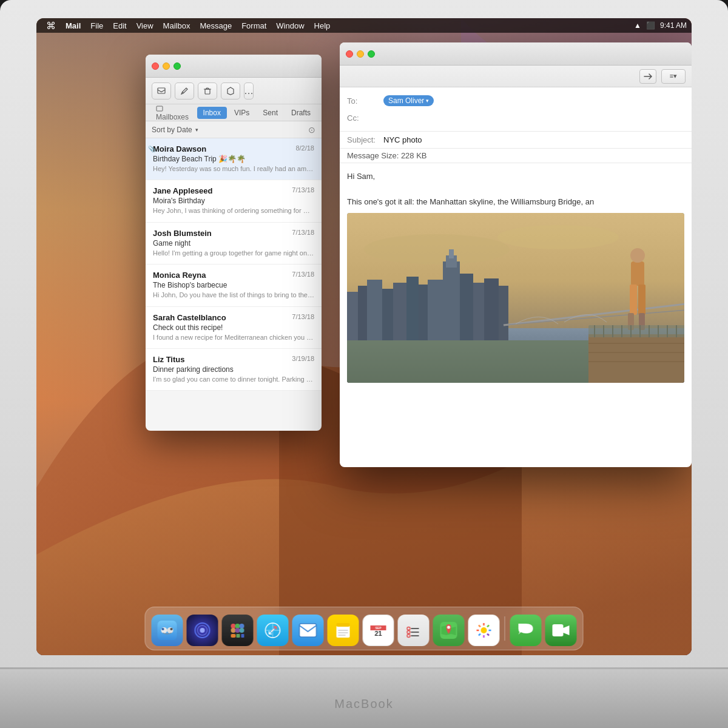 The height and width of the screenshot is (728, 728). I want to click on tab-vips: VIPs, so click(241, 113).